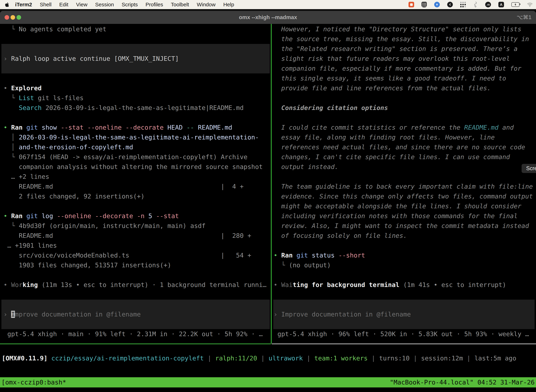  What do you see at coordinates (405, 285) in the screenshot?
I see `terminal-line: • Waiting for background terminal (1m 41…` at bounding box center [405, 285].